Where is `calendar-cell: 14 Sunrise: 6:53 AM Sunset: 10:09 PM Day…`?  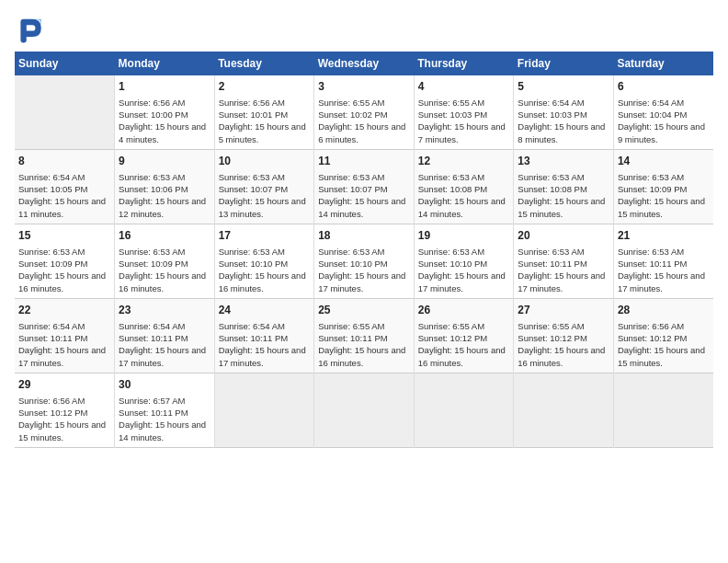
calendar-cell: 14 Sunrise: 6:53 AM Sunset: 10:09 PM Day… is located at coordinates (664, 186).